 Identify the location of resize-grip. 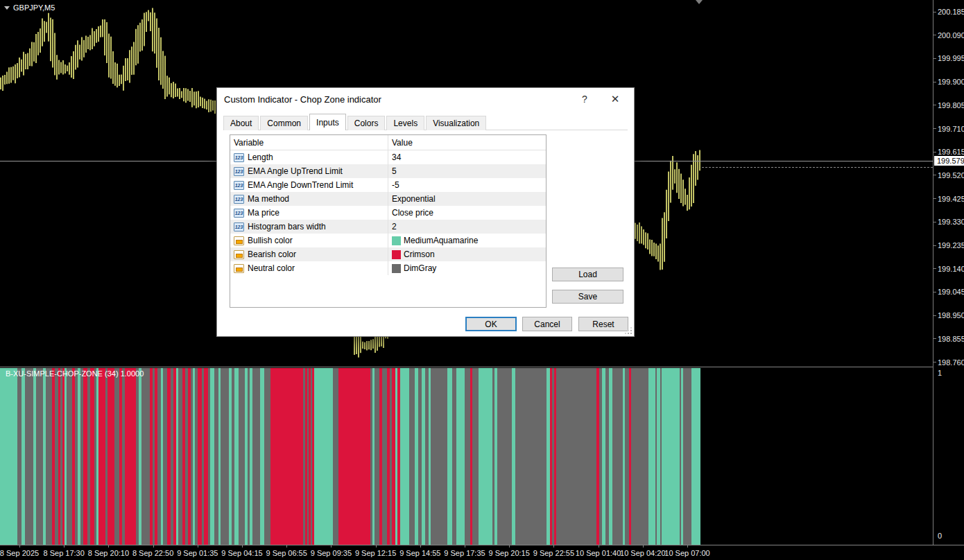
(630, 331).